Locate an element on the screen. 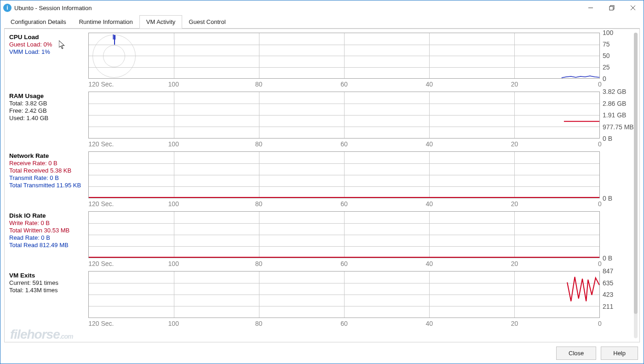 Image resolution: width=644 pixels, height=364 pixels. legend-line: Guest Load: 0% is located at coordinates (48, 45).